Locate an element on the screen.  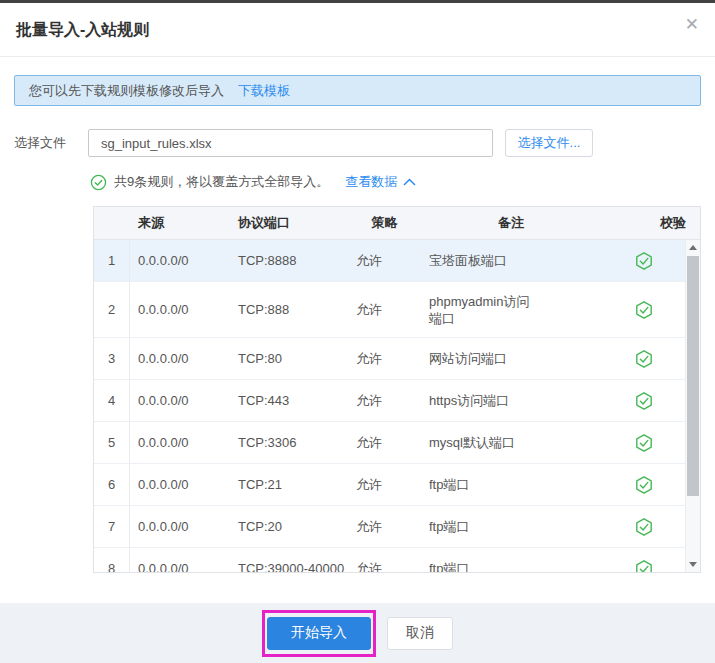
dialog-header: 批量导入-入站规则 ✕ is located at coordinates (358, 30).